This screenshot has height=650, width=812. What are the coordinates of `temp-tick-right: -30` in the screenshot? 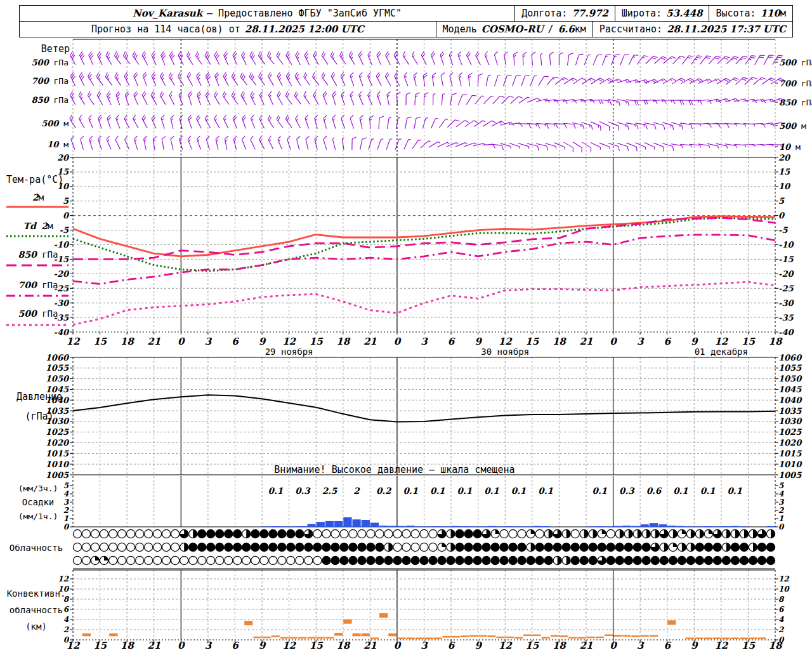 It's located at (787, 303).